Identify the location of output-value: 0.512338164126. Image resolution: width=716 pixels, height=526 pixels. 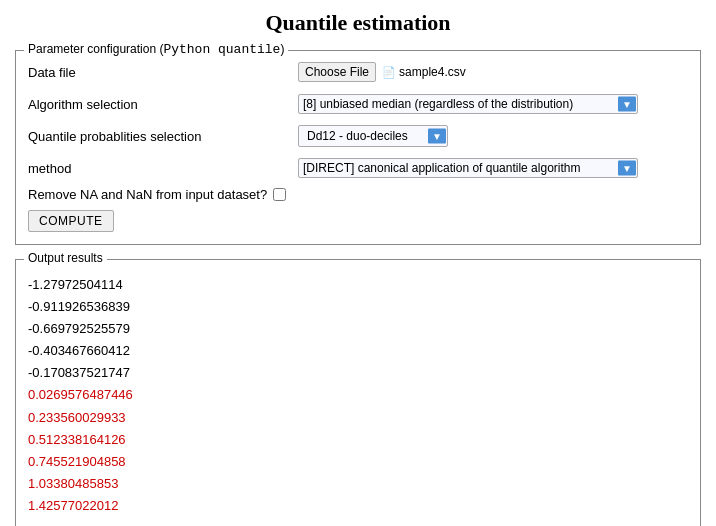
(358, 440).